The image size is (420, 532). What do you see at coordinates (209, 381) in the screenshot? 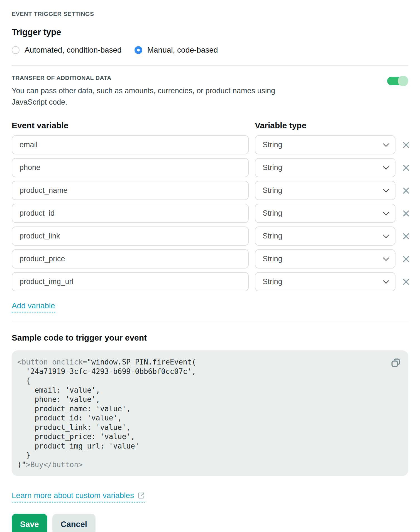
I see `code-line: {` at bounding box center [209, 381].